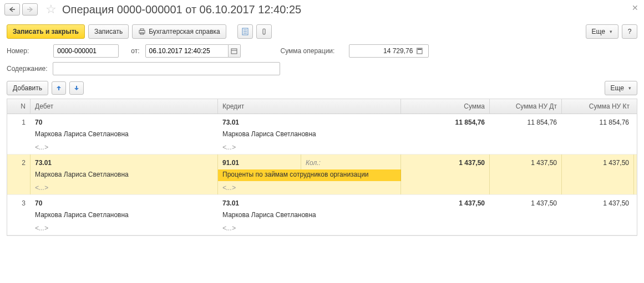 Image resolution: width=644 pixels, height=283 pixels. I want to click on close-button: ✕, so click(635, 8).